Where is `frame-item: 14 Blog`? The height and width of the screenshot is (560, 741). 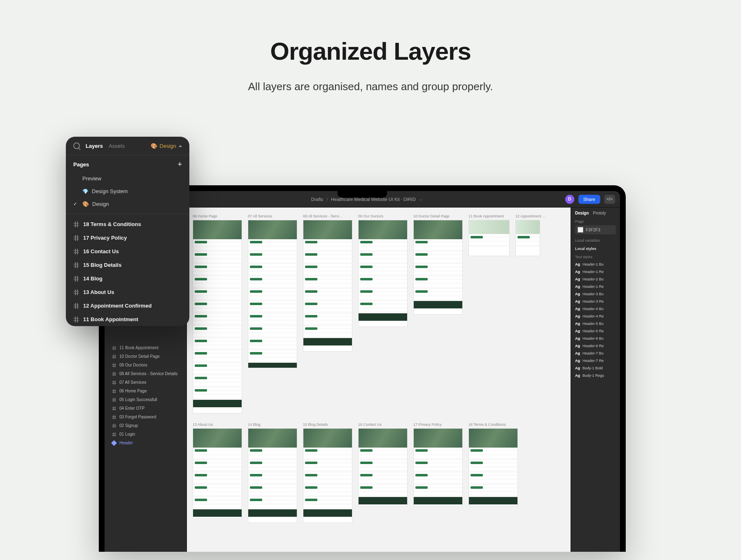
frame-item: 14 Blog is located at coordinates (128, 278).